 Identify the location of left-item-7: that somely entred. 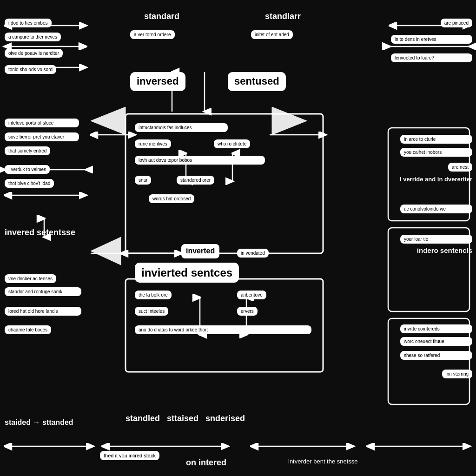
(27, 151).